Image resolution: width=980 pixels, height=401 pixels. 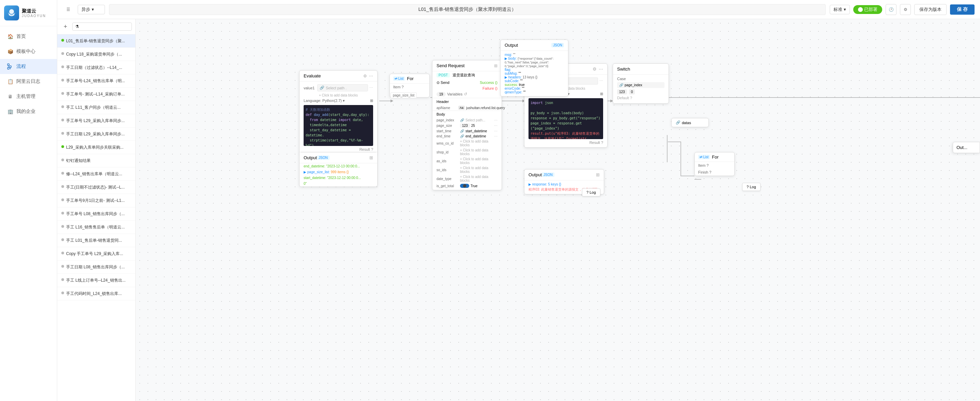 What do you see at coordinates (102, 27) in the screenshot?
I see `search-input: ⚗` at bounding box center [102, 27].